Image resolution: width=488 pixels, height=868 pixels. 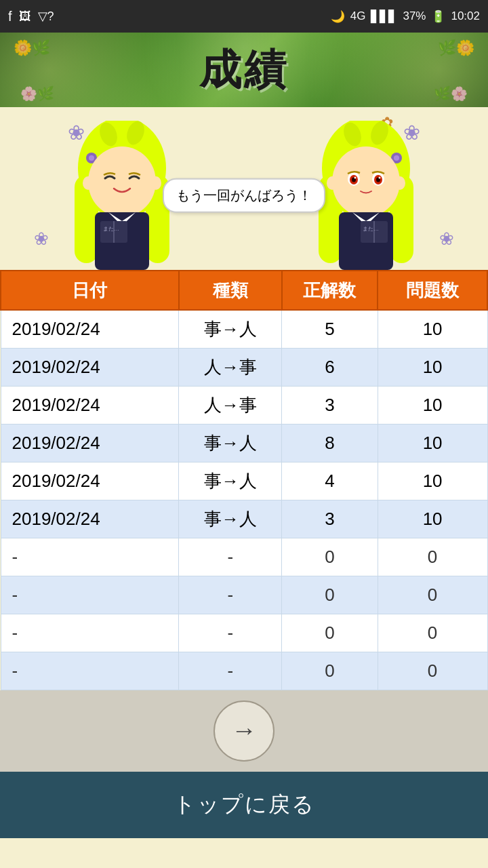 I want to click on table-row: 2019/02/24事→人810, so click(x=244, y=443).